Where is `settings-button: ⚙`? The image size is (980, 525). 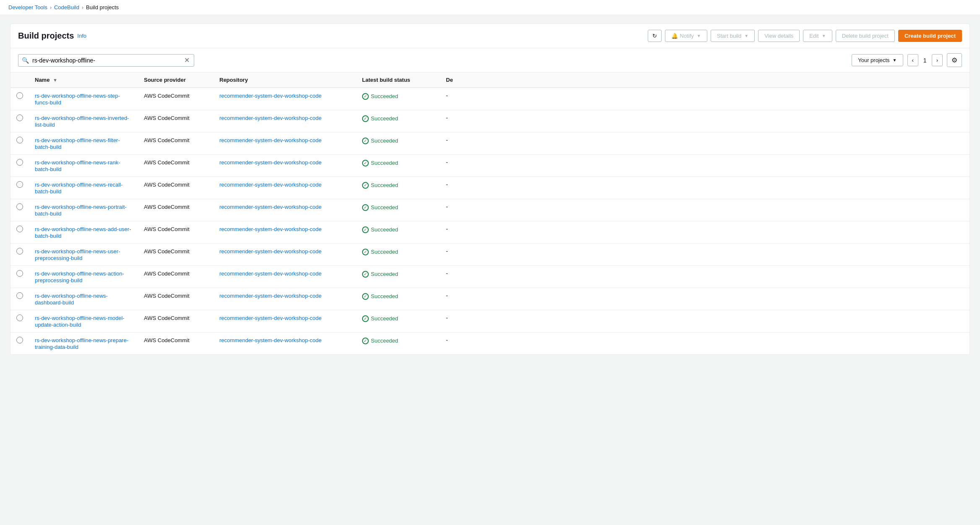
settings-button: ⚙ is located at coordinates (954, 60).